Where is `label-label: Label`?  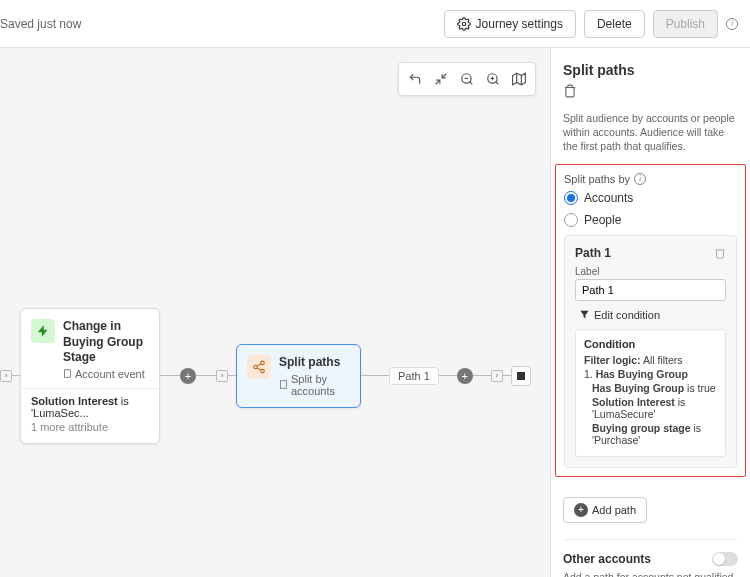
label-label: Label is located at coordinates (650, 272).